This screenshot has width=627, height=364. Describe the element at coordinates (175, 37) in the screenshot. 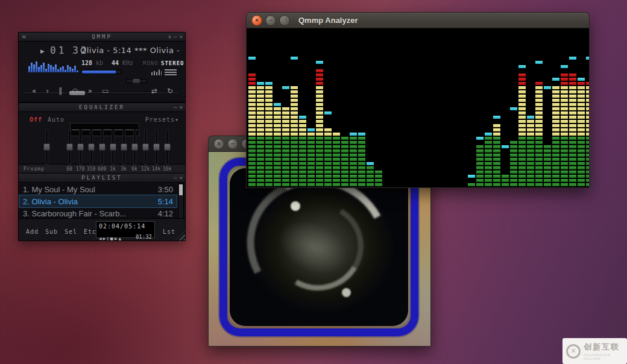

I see `main-window-controls: ∨–×` at that location.